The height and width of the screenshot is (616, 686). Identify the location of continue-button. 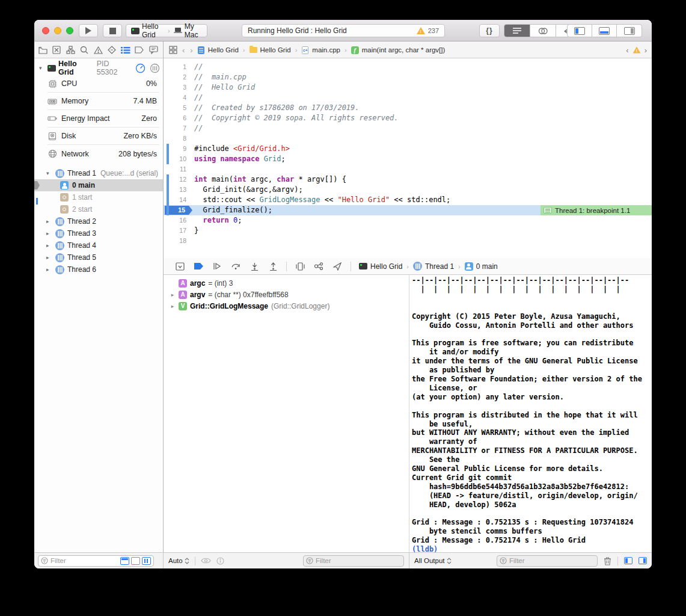
(217, 266).